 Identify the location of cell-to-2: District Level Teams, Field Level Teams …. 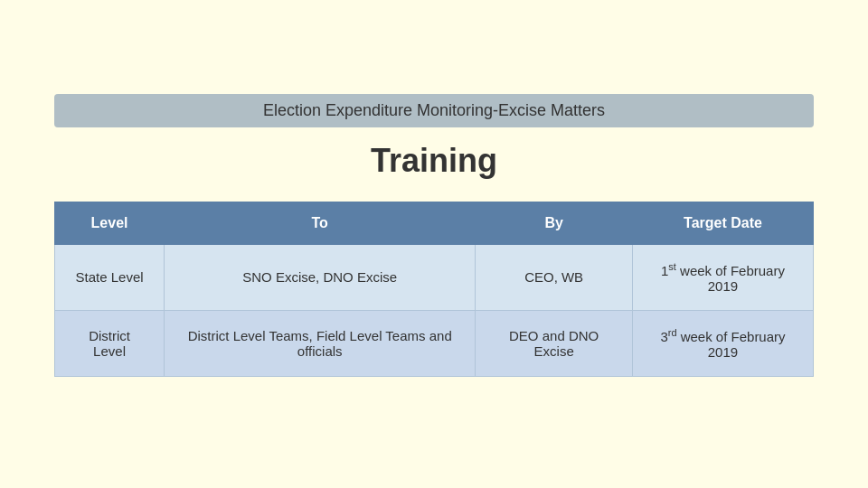
(320, 343).